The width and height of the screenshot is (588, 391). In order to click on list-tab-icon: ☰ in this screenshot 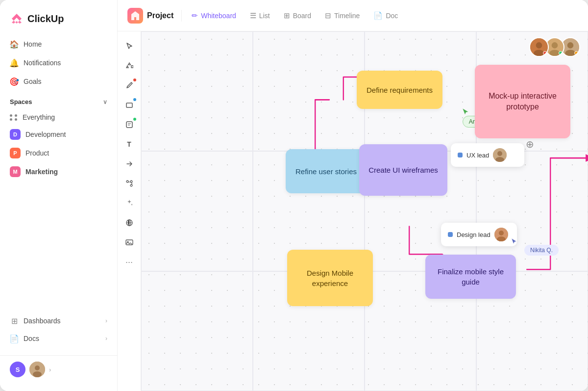, I will do `click(253, 16)`.